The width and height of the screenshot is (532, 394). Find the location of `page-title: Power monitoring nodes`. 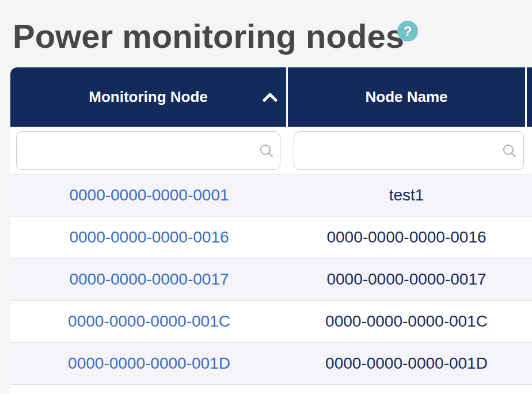

page-title: Power monitoring nodes is located at coordinates (208, 36).